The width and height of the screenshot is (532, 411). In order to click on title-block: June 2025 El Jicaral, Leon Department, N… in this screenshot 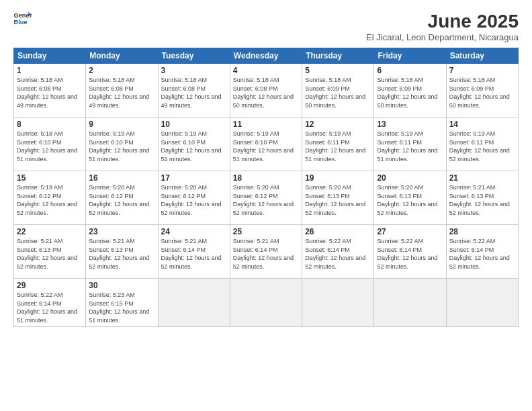, I will do `click(442, 27)`.